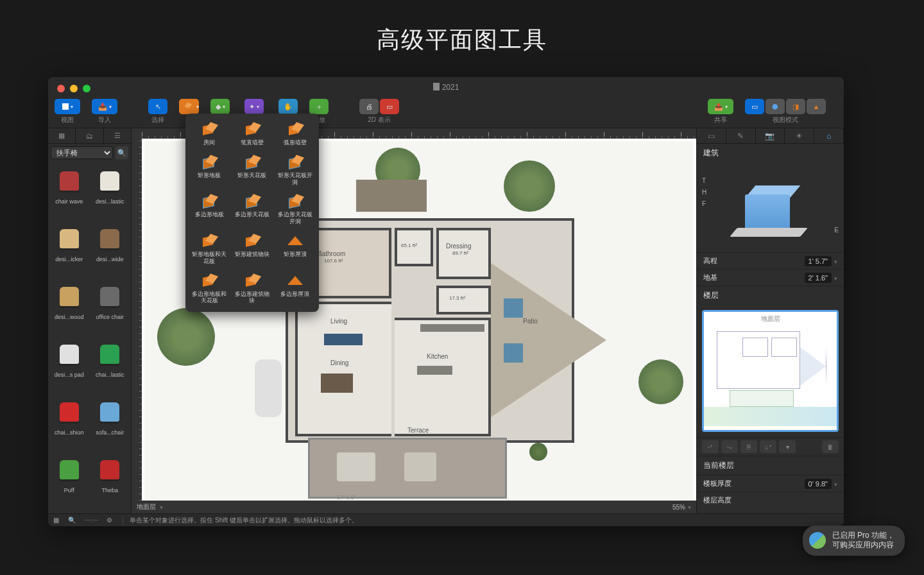 The image size is (924, 575). Describe the element at coordinates (69, 433) in the screenshot. I see `furniture-label: chai...shion` at that location.